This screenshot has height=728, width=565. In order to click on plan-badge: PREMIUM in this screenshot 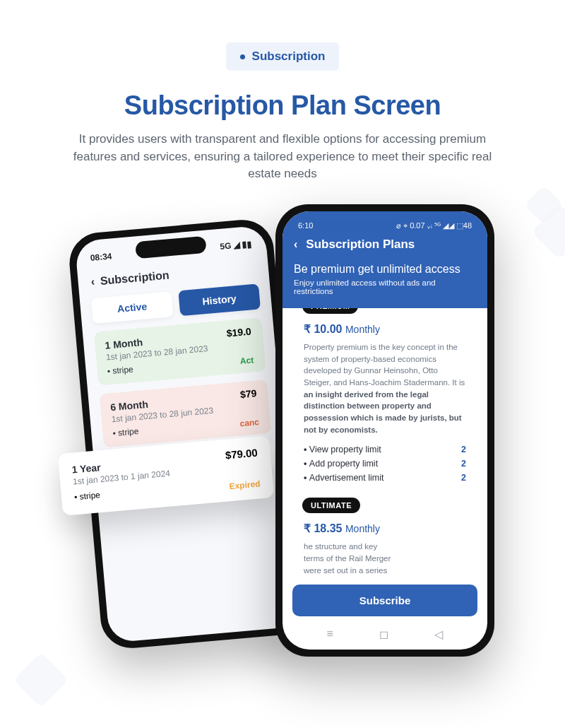, I will do `click(331, 311)`.